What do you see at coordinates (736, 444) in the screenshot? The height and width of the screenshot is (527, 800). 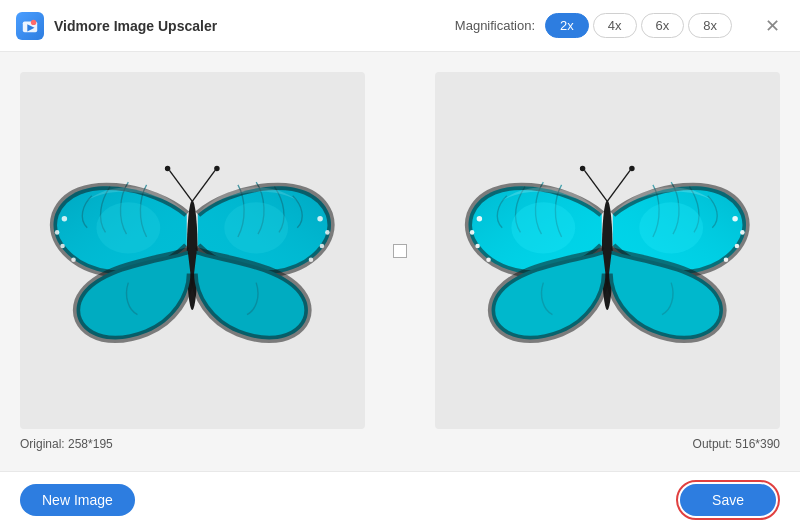 I see `output-info: Output: 516*390` at bounding box center [736, 444].